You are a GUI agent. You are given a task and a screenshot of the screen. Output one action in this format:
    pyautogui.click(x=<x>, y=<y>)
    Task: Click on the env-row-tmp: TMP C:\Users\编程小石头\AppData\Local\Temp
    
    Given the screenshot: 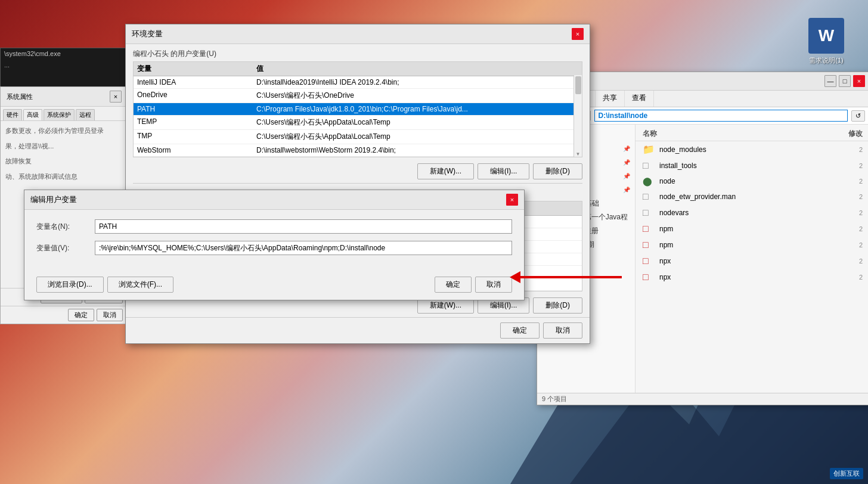 What is the action you would take?
    pyautogui.click(x=358, y=137)
    